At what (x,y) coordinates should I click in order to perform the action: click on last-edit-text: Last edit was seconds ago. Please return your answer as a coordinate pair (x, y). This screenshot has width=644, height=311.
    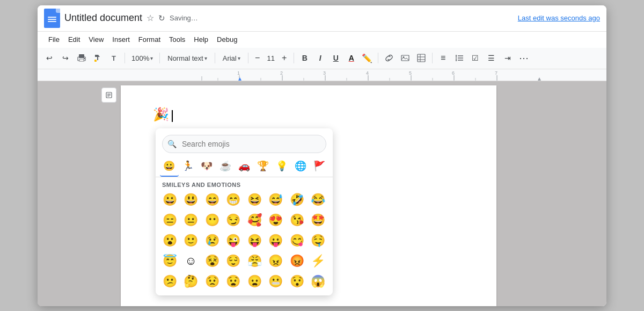
    Looking at the image, I should click on (559, 18).